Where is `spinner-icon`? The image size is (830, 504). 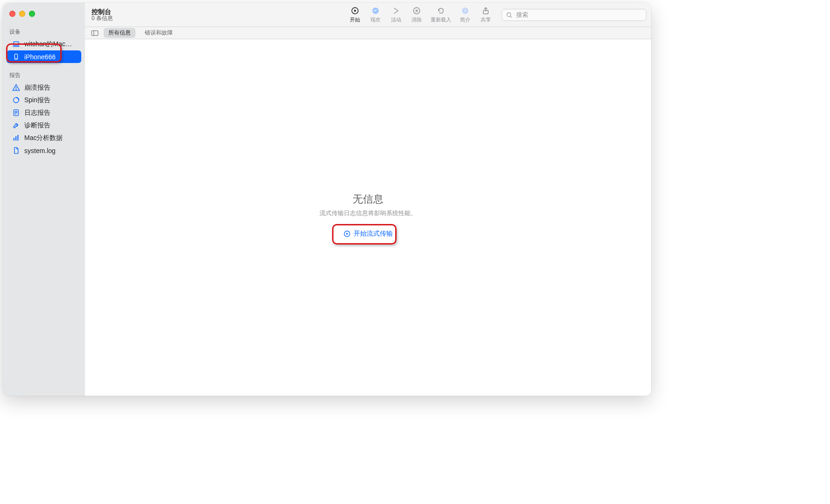
spinner-icon is located at coordinates (16, 100).